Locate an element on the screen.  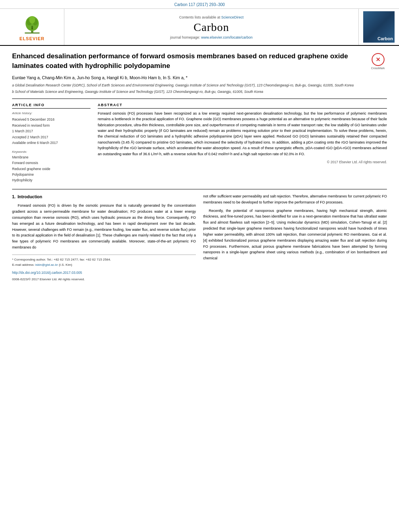
keywords-section: Keywords: Membrane Forward osmosis Reduc… is located at coordinates (51, 166).